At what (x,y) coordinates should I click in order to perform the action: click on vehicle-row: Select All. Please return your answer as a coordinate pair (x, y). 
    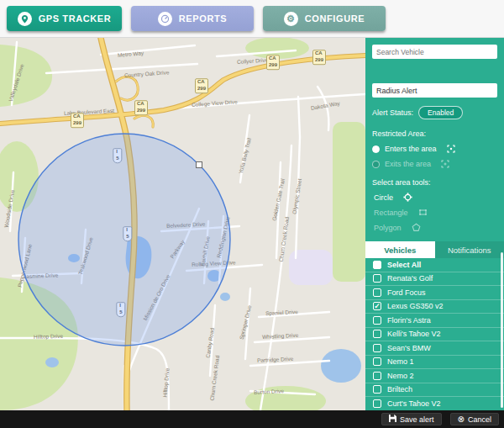
    Looking at the image, I should click on (435, 266).